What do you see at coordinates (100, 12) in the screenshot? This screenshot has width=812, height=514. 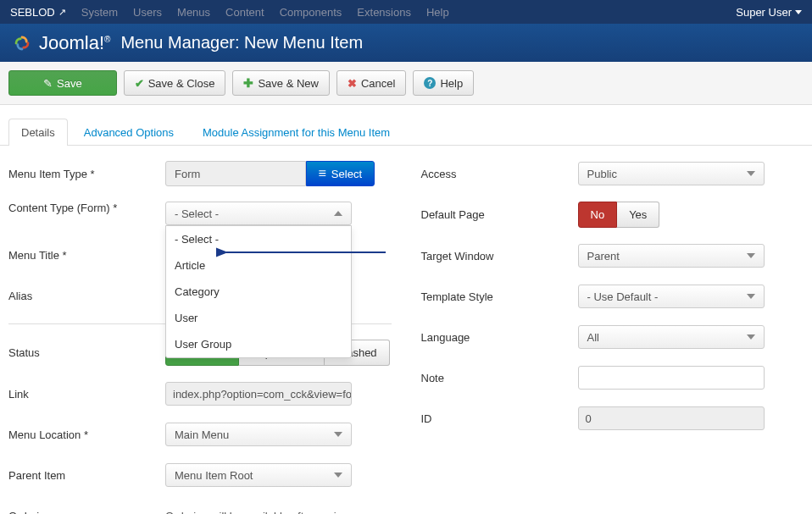 I see `topbar-menu-system: System` at bounding box center [100, 12].